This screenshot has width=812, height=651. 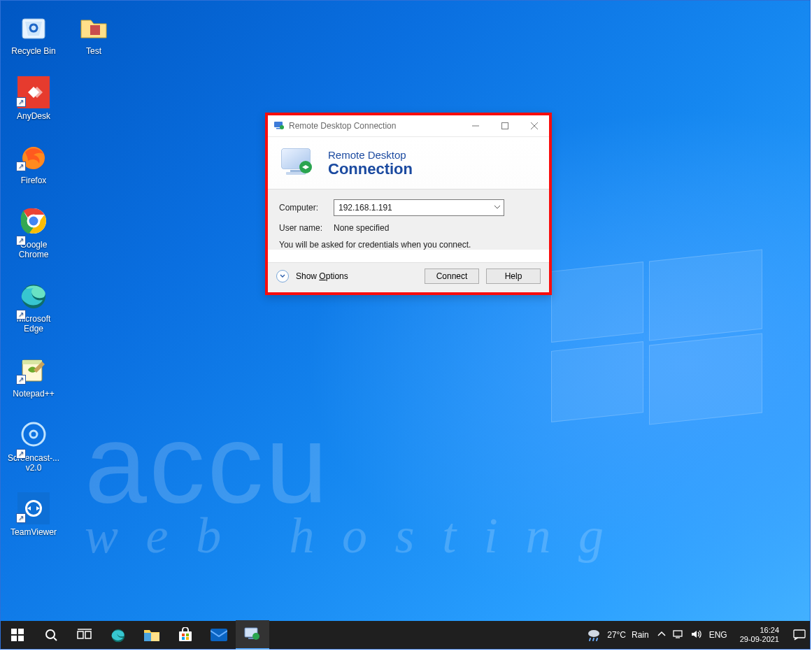 I want to click on rdc-icon, so click(x=252, y=634).